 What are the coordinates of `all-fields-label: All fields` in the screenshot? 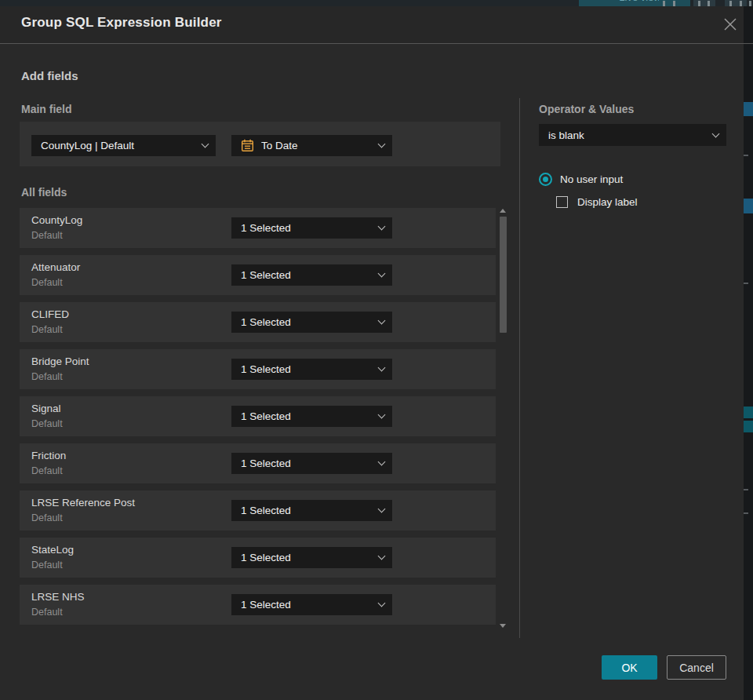 It's located at (44, 192).